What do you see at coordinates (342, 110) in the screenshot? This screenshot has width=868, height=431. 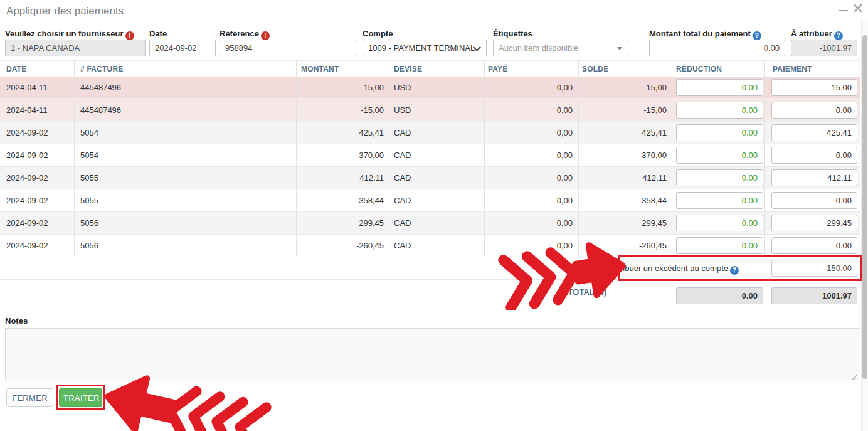 I see `cell-montant: -15,00` at bounding box center [342, 110].